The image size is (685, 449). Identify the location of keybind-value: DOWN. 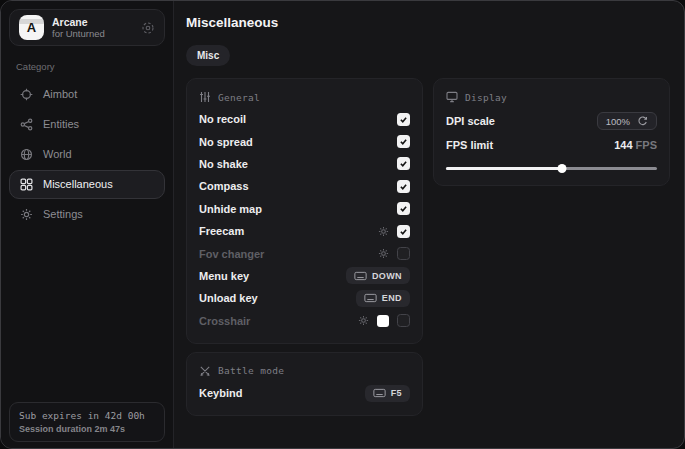
(387, 276).